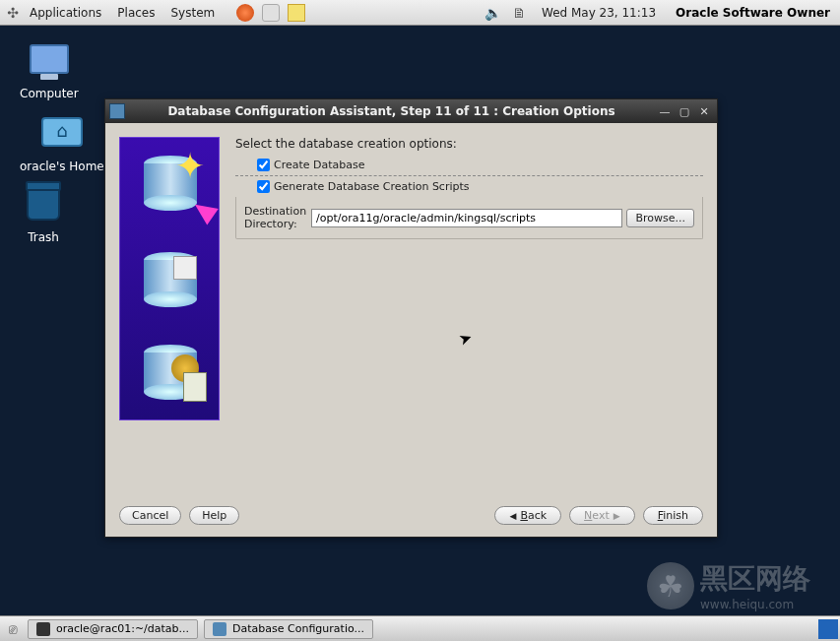  What do you see at coordinates (220, 629) in the screenshot?
I see `dbca-app-icon` at bounding box center [220, 629].